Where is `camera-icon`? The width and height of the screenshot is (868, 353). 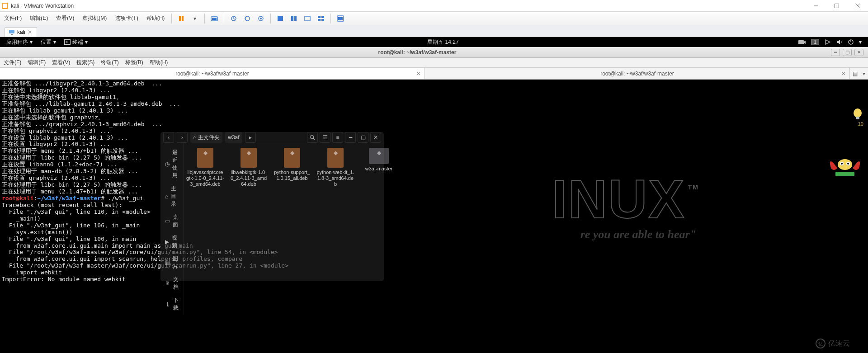 camera-icon is located at coordinates (802, 42).